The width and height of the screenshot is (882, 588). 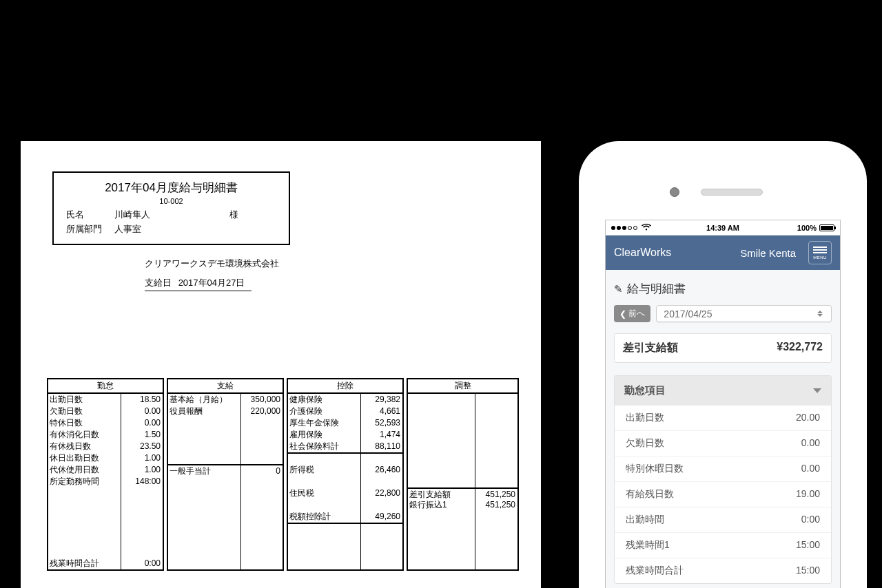 I want to click on table-sikyu: 支給 基本給（月給）350,000役員報酬220,000一般手当計0, so click(x=225, y=474).